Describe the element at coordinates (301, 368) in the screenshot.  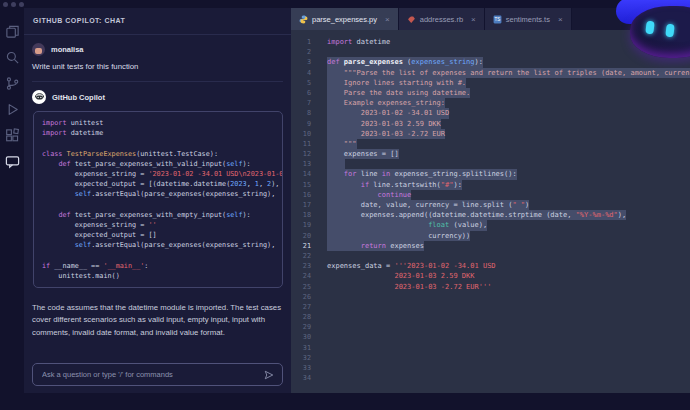
I see `line-number: 33` at that location.